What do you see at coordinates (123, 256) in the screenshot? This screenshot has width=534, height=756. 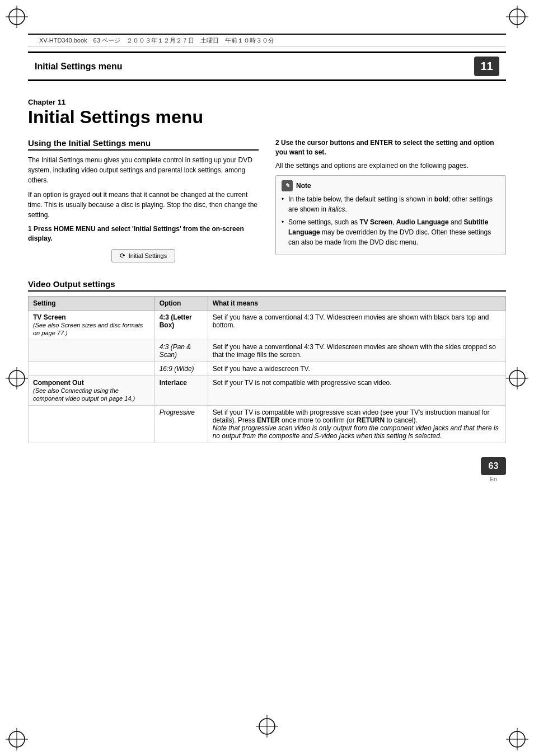 I see `initial-settings-icon: ⟳` at bounding box center [123, 256].